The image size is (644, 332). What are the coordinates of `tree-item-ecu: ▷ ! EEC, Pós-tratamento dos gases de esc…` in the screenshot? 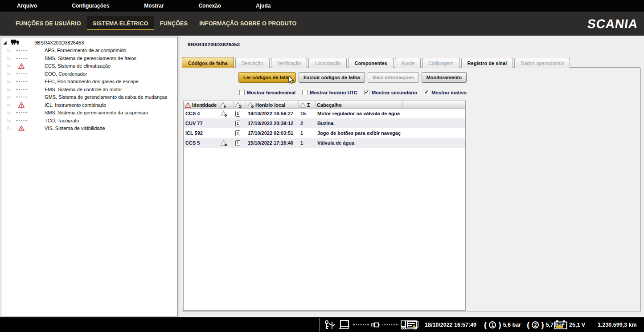 It's located at (89, 82).